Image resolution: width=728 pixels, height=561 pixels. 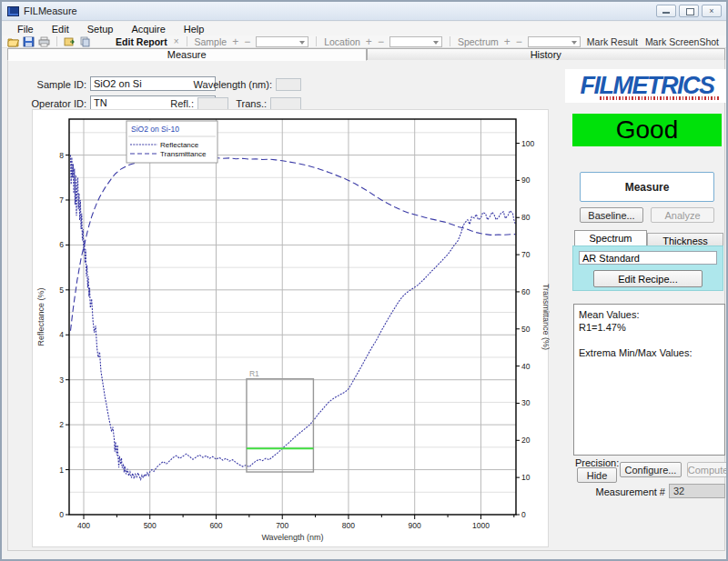 I want to click on edit-report-button: Edit Report, so click(x=142, y=42).